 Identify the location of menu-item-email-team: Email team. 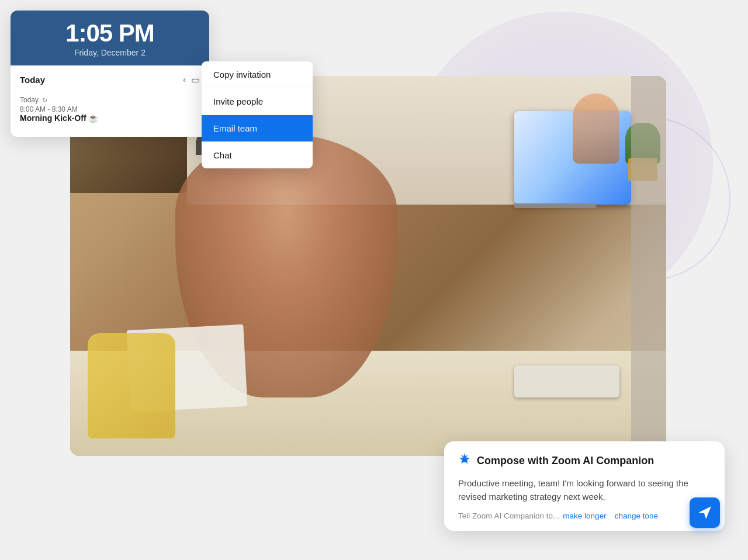
(257, 129).